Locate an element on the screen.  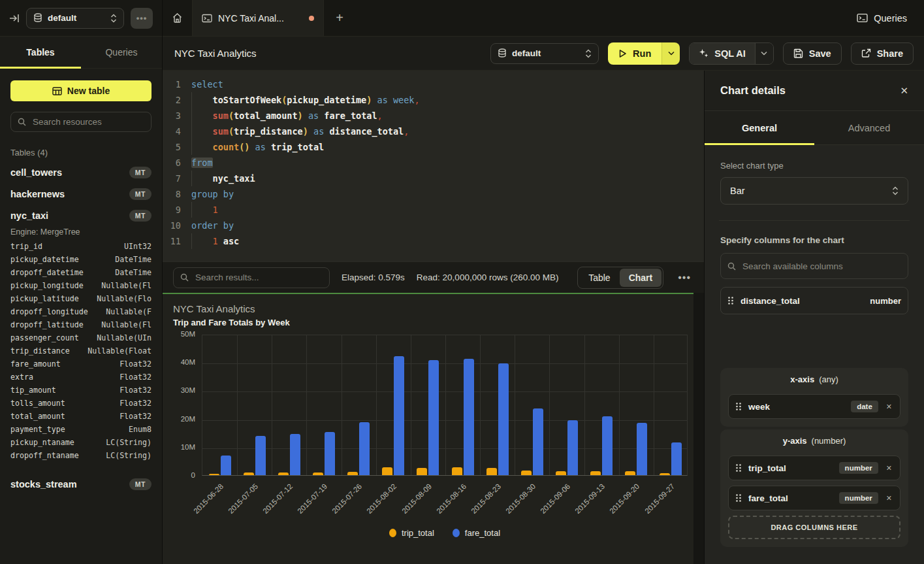
line-number: 7 is located at coordinates (172, 178).